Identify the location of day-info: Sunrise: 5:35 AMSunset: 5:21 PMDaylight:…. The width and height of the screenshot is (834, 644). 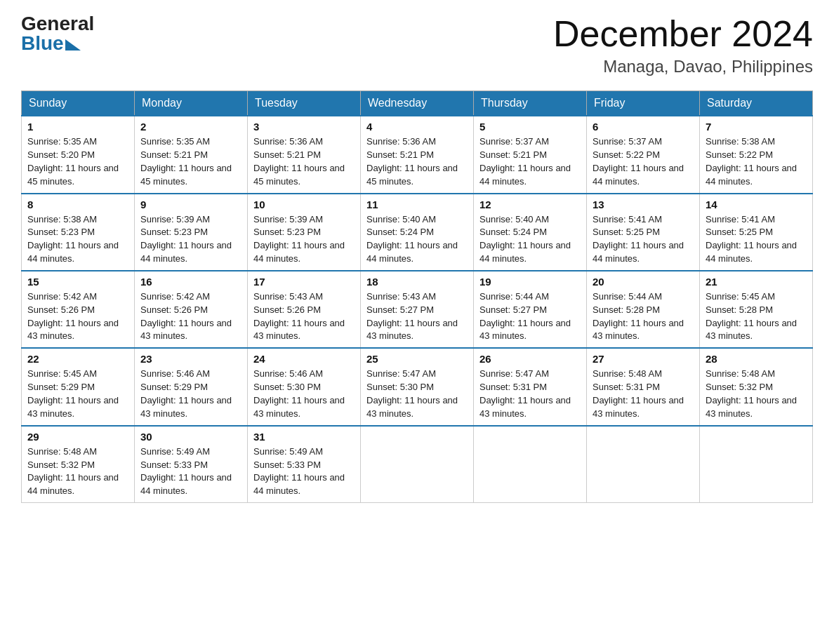
(191, 161).